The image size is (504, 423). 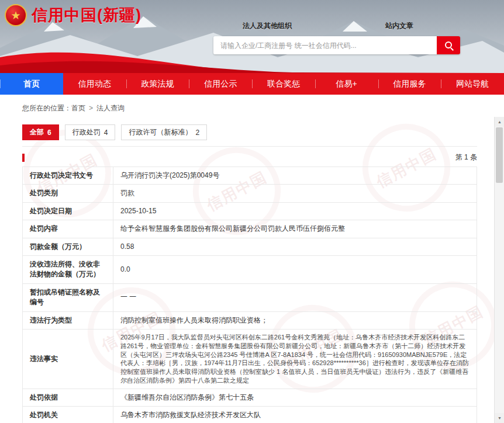 I want to click on table-row: 暂扣或吊销证照名称及编号 一 一, so click(x=250, y=297).